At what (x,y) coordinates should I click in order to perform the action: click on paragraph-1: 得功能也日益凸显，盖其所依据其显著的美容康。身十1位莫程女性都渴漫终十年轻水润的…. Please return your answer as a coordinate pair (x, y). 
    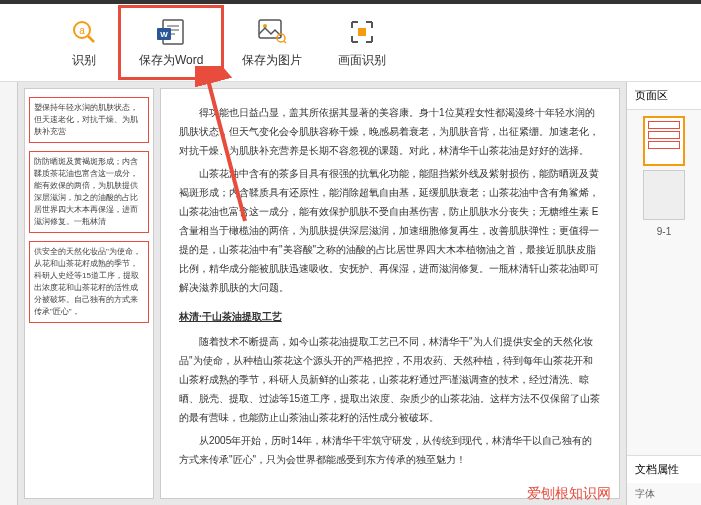
    Looking at the image, I should click on (390, 132).